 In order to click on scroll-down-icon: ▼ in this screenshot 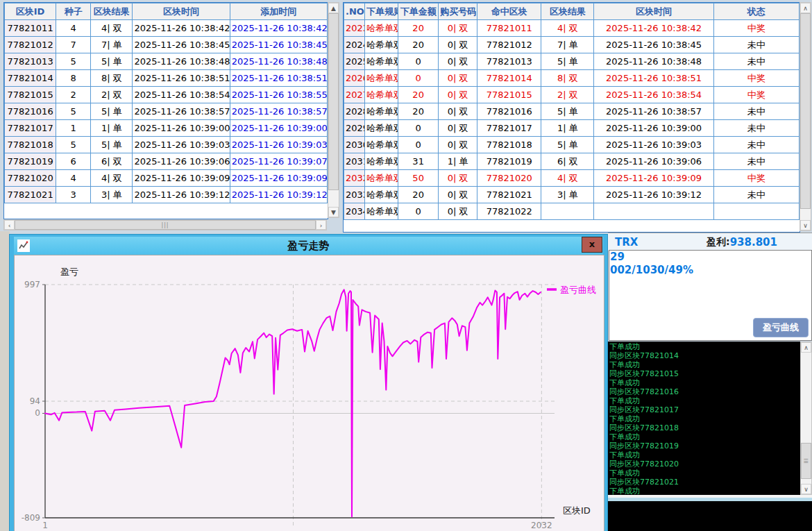, I will do `click(333, 212)`.